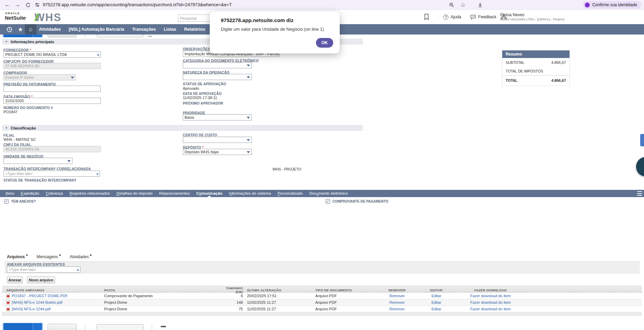  I want to click on categoria-doc-select, so click(217, 65).